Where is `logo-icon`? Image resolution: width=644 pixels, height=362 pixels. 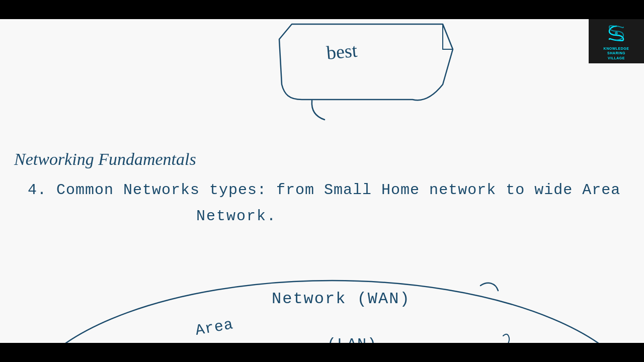
logo-icon is located at coordinates (616, 33).